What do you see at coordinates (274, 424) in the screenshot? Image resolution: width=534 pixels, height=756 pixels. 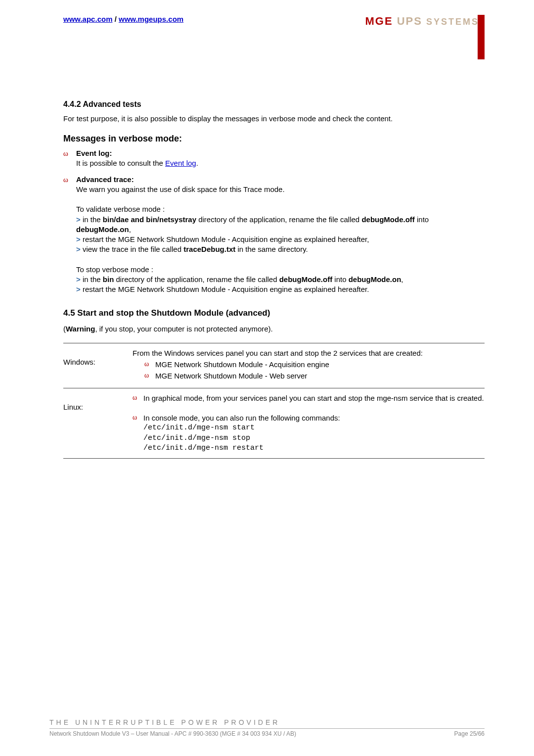 I see `table-row: Linux: ω In graphical mode, from your se…` at bounding box center [274, 424].